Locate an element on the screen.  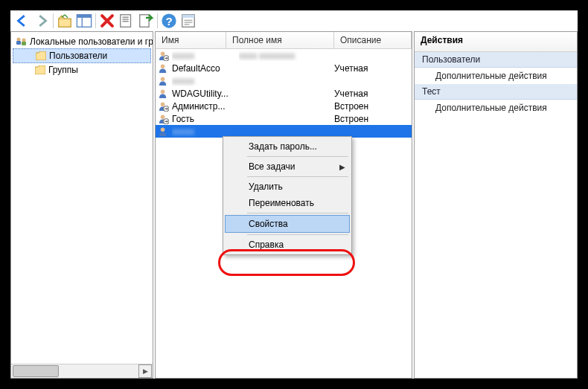
actions-group-users: Пользователи is located at coordinates (496, 60).